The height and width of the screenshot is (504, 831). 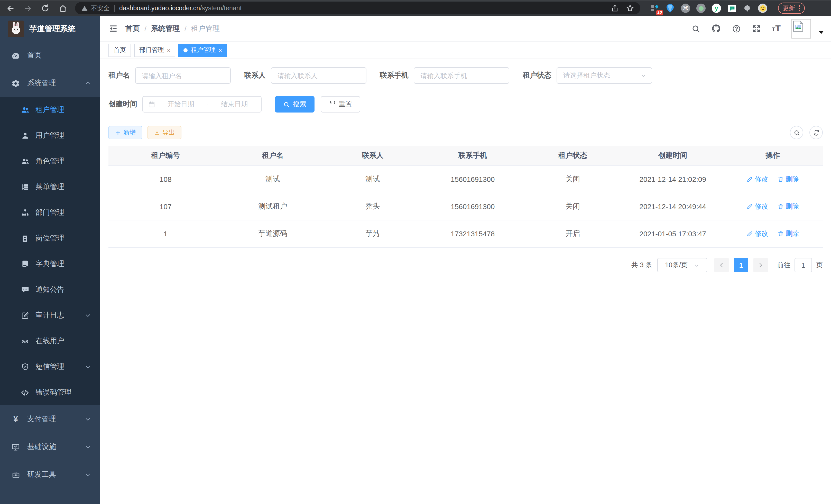 What do you see at coordinates (255, 76) in the screenshot?
I see `field-label: 联系人` at bounding box center [255, 76].